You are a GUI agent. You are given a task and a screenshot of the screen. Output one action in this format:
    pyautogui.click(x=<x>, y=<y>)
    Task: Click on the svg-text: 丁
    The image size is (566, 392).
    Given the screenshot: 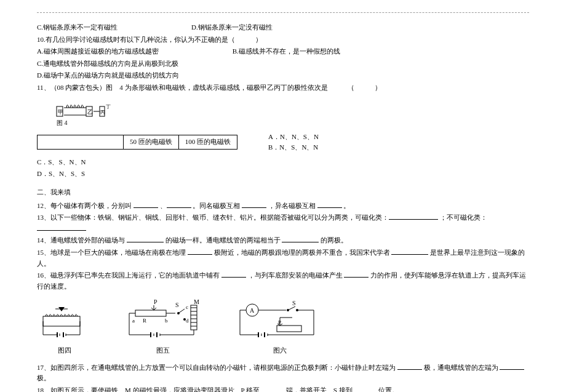 What is the action you would take?
    pyautogui.click(x=108, y=107)
    